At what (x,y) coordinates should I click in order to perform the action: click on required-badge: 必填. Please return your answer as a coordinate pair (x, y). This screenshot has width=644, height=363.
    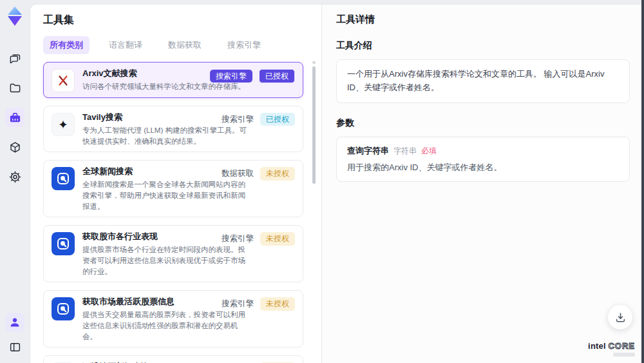
    Looking at the image, I should click on (429, 151).